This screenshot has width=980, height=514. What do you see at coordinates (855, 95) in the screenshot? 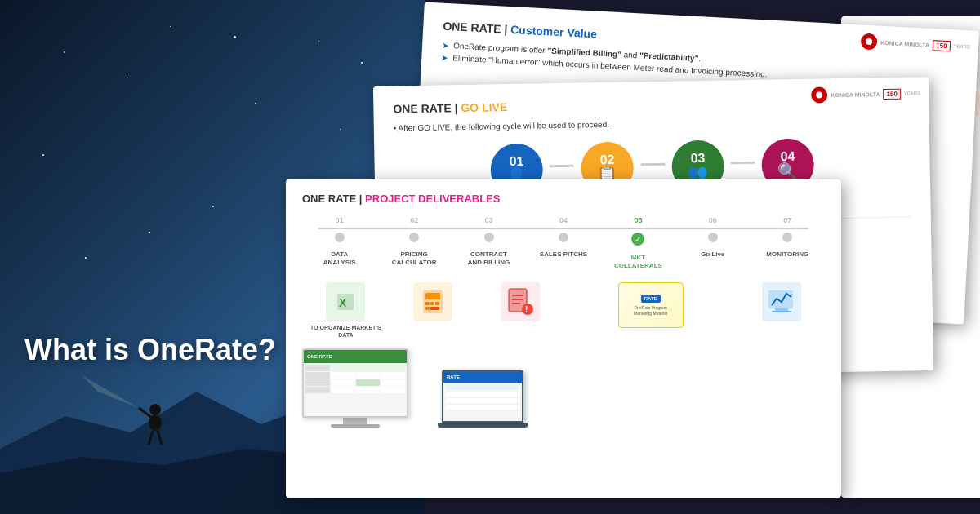
I see `konica-text-gl: KONICA MINOLTA` at bounding box center [855, 95].